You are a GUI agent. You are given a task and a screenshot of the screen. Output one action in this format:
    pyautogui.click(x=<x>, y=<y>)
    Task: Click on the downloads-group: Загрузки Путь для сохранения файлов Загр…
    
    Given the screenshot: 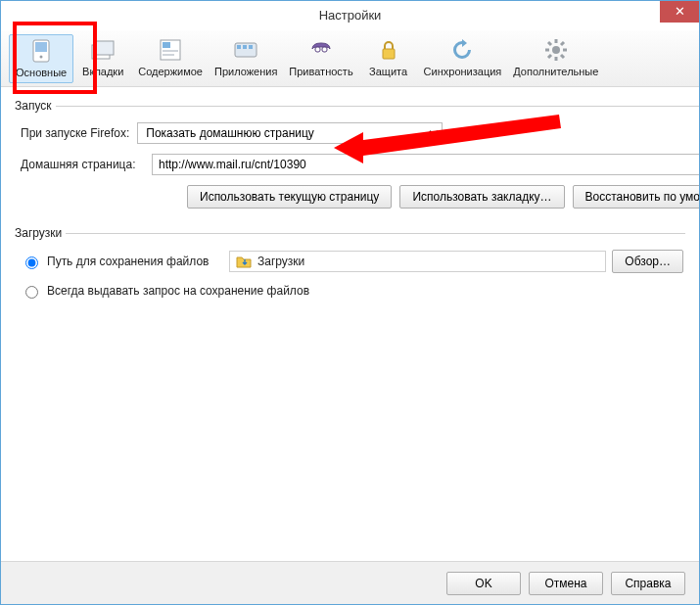 What is the action you would take?
    pyautogui.click(x=350, y=269)
    